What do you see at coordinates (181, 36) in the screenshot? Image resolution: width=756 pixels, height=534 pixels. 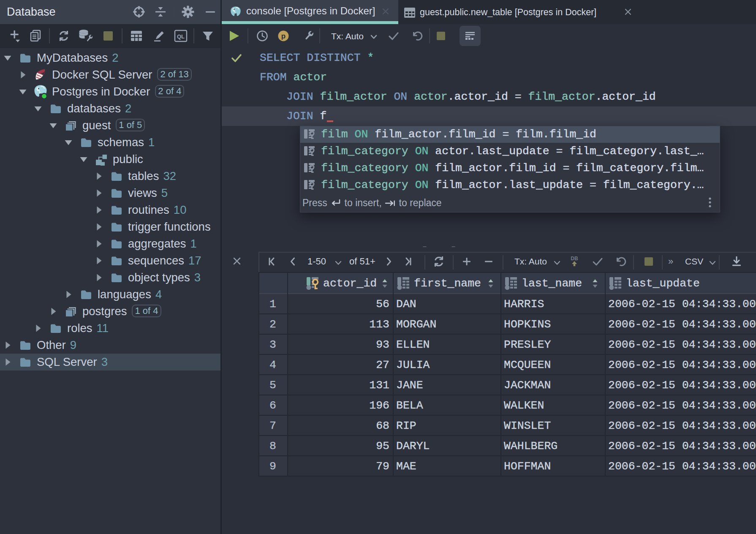 I see `svg-text: QL` at bounding box center [181, 36].